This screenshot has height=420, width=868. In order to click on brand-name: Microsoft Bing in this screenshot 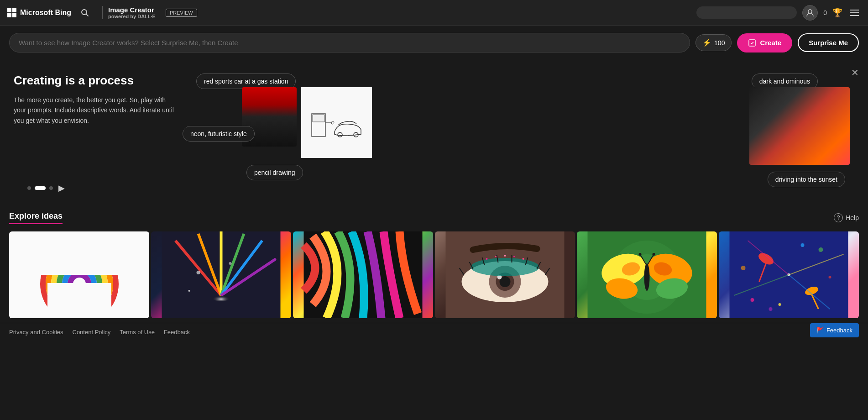, I will do `click(46, 13)`.